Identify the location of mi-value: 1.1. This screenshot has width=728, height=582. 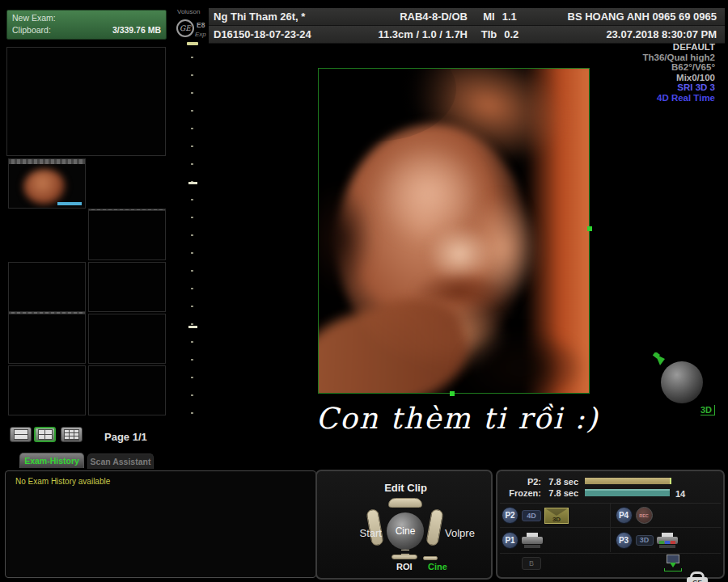
(510, 16).